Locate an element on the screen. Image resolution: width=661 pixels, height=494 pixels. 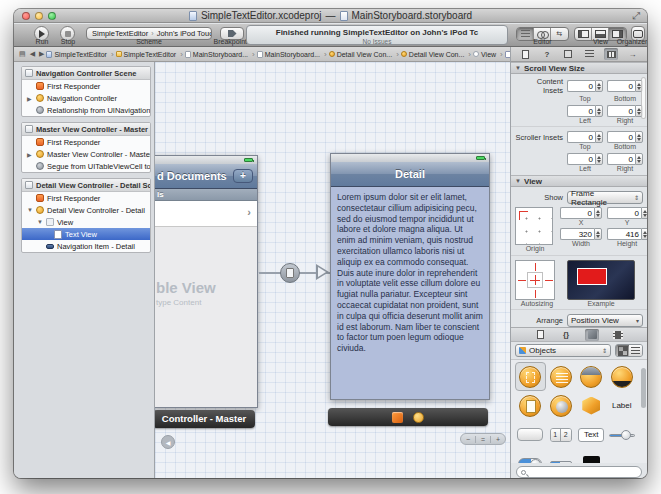
show-popup: Frame Rectangle⇕ is located at coordinates (605, 198).